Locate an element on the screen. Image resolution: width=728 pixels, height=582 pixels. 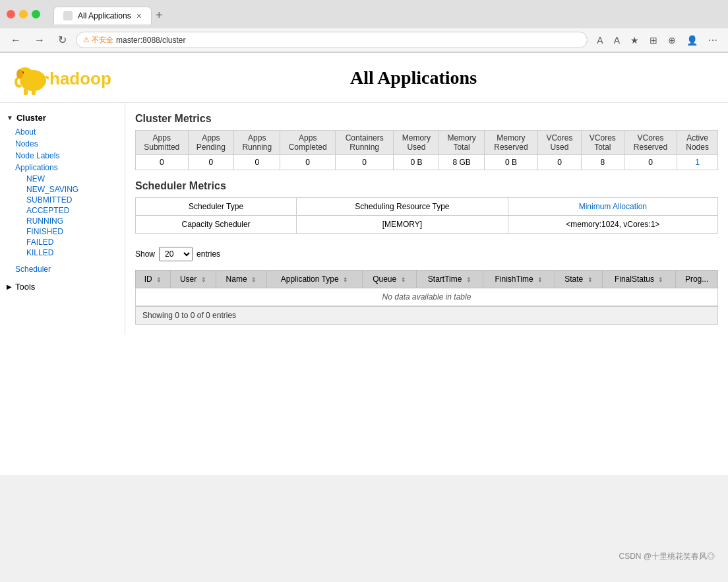
tools-label: Tools is located at coordinates (25, 286).